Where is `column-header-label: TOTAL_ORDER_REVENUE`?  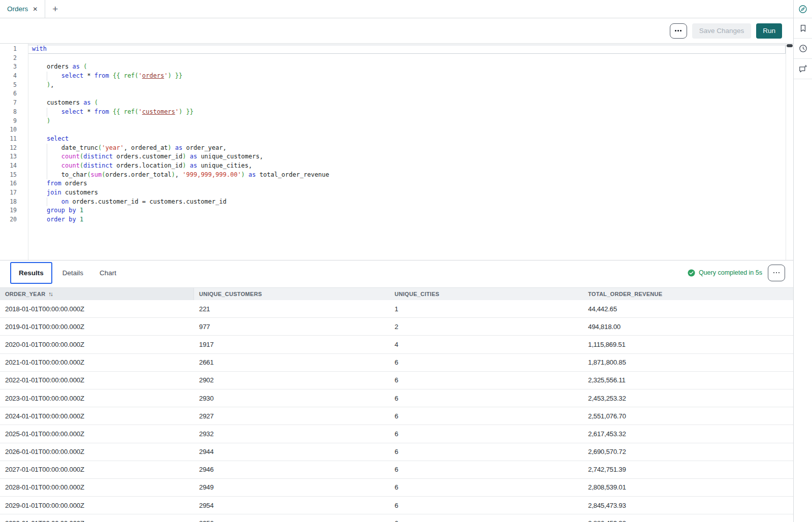 column-header-label: TOTAL_ORDER_REVENUE is located at coordinates (625, 294).